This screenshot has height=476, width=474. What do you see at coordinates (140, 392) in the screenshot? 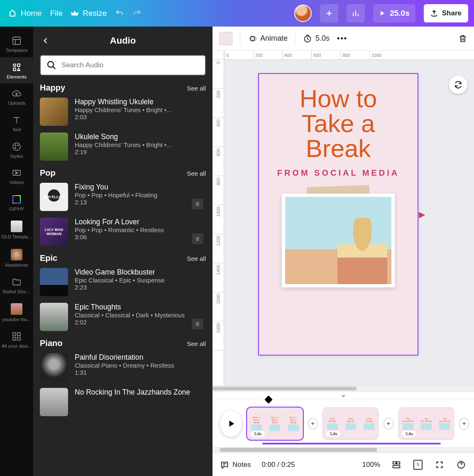
I see `track-title: No Rocking In The Jazzhands Zone` at bounding box center [140, 392].